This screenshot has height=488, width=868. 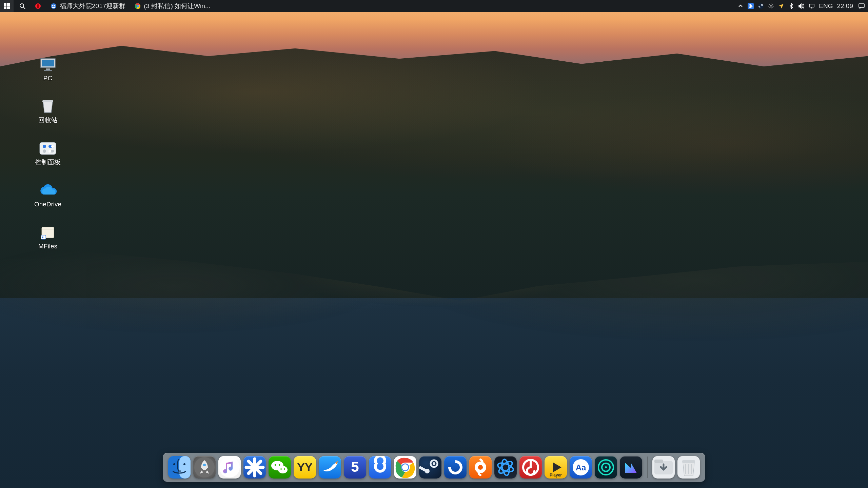 I want to click on taskbar-search-button, so click(x=22, y=6).